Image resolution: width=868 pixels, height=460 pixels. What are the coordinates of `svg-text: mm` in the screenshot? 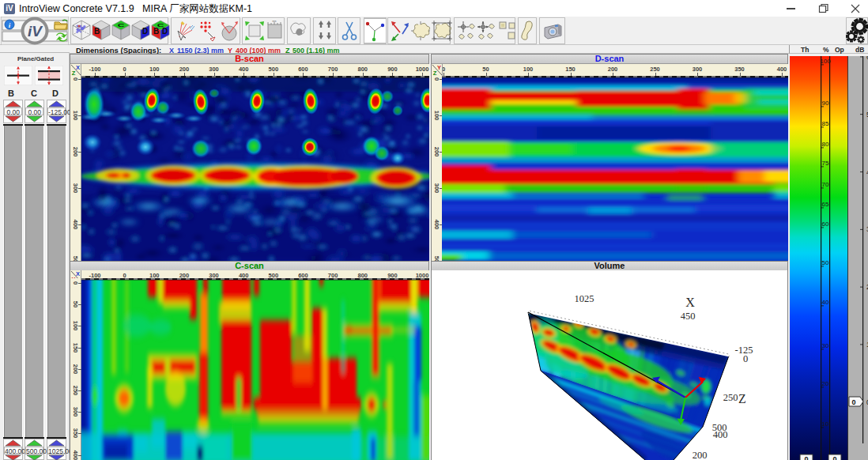 It's located at (275, 21).